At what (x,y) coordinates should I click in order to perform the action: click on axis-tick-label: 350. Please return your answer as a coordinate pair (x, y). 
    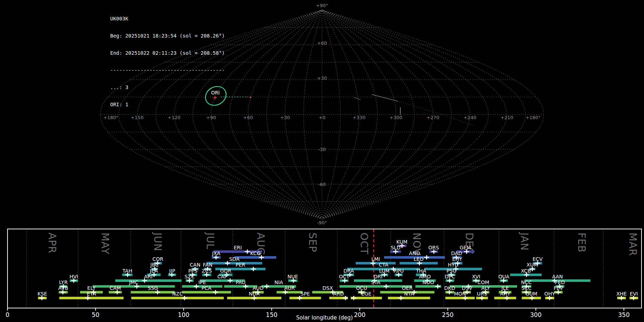
    Looking at the image, I should click on (624, 315).